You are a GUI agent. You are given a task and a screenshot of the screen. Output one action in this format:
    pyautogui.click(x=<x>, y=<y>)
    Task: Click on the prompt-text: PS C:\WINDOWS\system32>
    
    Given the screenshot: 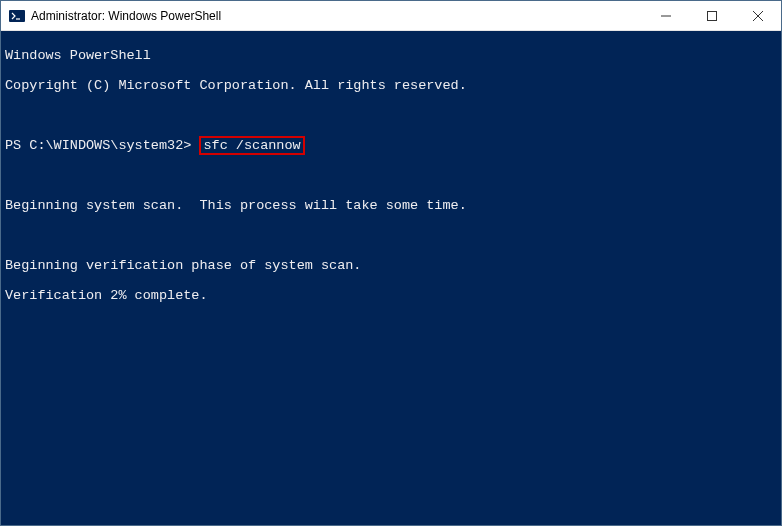 What is the action you would take?
    pyautogui.click(x=102, y=146)
    